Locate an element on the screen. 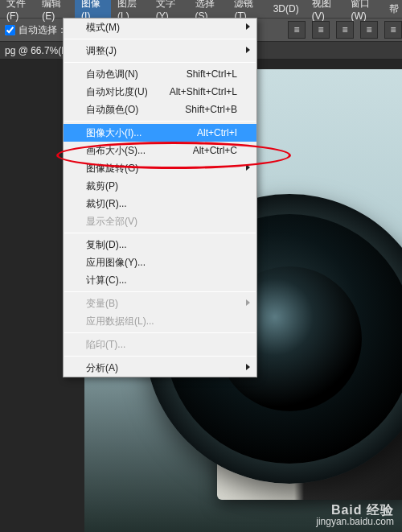 Image resolution: width=402 pixels, height=532 pixels. menu-item-shortcut: Alt+Ctrl+C is located at coordinates (207, 151).